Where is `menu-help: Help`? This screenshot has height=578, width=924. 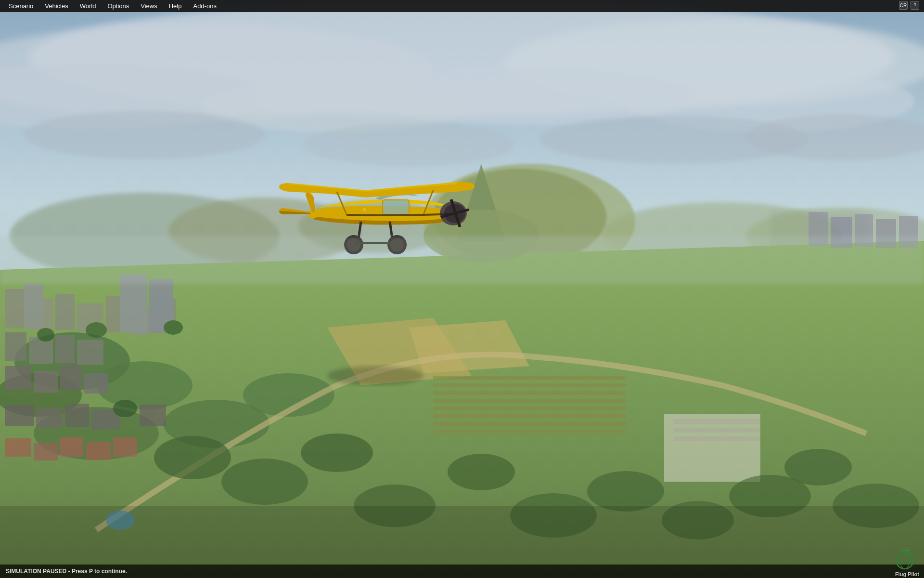
menu-help: Help is located at coordinates (175, 6).